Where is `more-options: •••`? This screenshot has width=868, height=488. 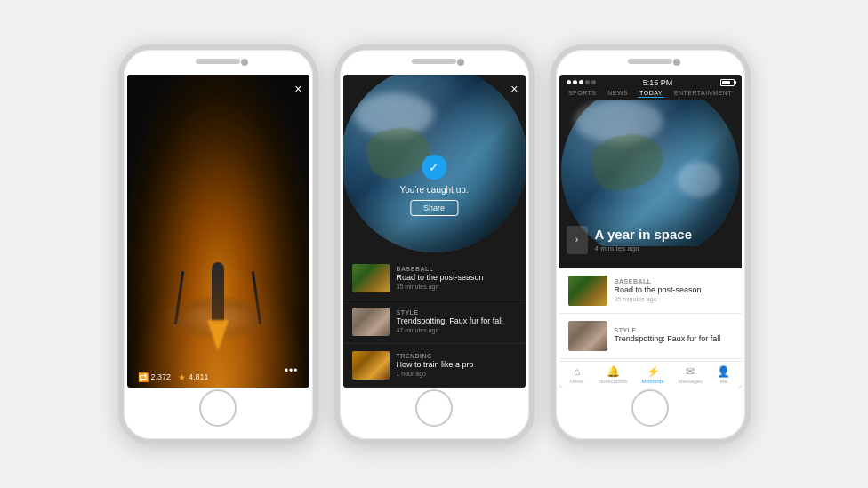 more-options: ••• is located at coordinates (292, 371).